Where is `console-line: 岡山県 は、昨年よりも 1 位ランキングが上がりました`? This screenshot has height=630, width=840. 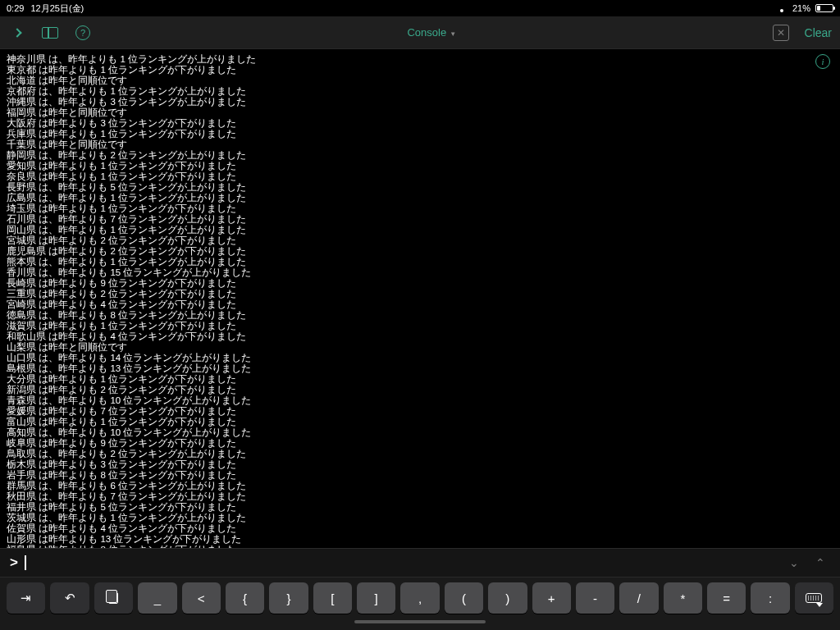
console-line: 岡山県 は、昨年よりも 1 位ランキングが上がりました is located at coordinates (420, 230).